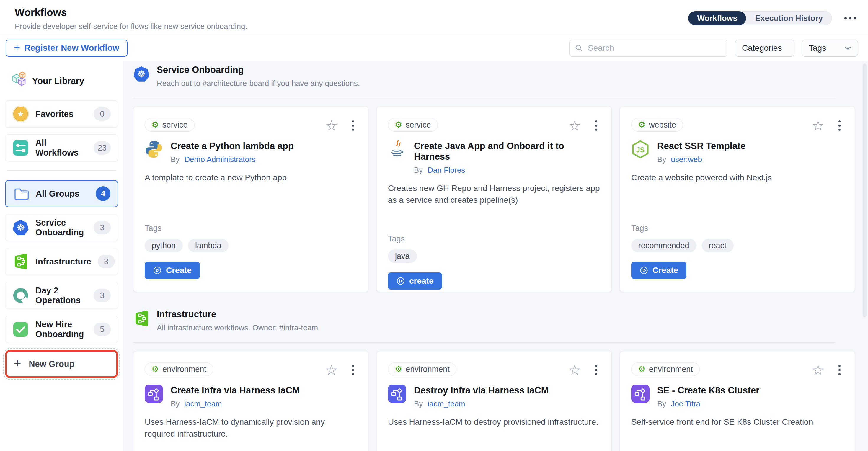 This screenshot has height=451, width=868. What do you see at coordinates (485, 98) in the screenshot?
I see `section-divider` at bounding box center [485, 98].